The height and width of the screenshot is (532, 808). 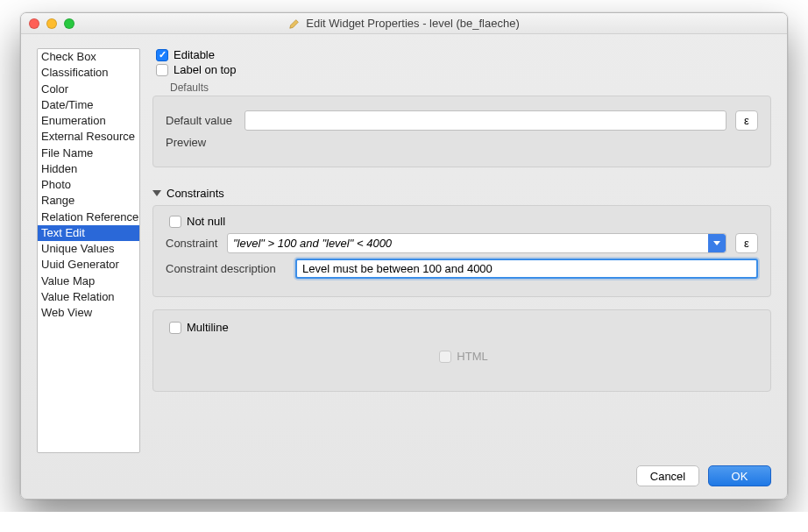 I want to click on constraint-value: "level" > 100 and "level" < 4000, so click(x=312, y=244).